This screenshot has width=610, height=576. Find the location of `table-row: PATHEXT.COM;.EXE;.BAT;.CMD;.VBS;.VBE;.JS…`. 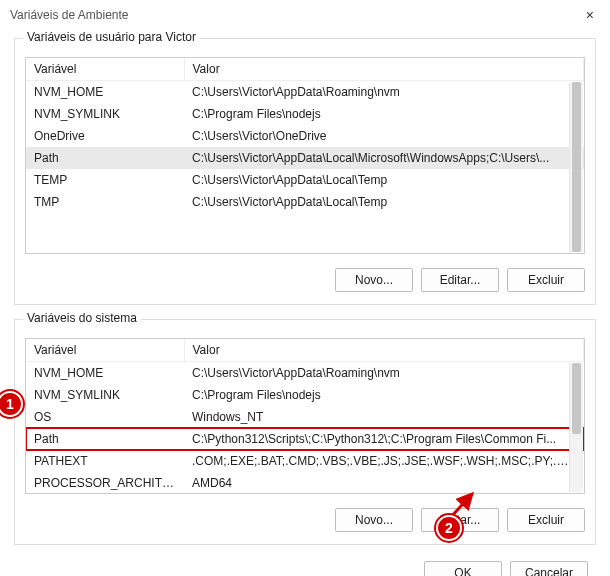

table-row: PATHEXT.COM;.EXE;.BAT;.CMD;.VBS;.VBE;.JS… is located at coordinates (305, 461).